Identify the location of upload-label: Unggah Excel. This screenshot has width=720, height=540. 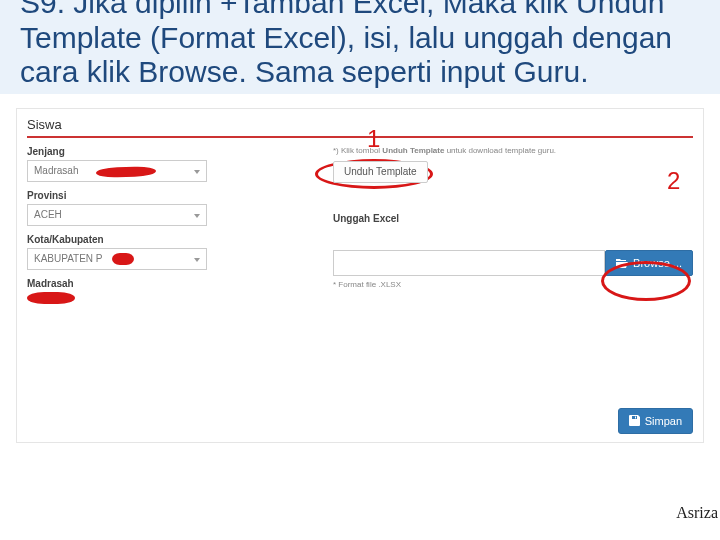
(513, 218).